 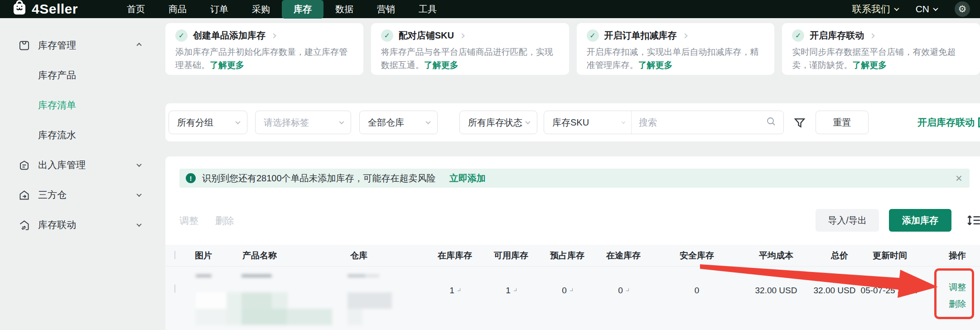 I want to click on onboarding-cards: ✓ 创建单品添加库存 添加库存产品并初始化库存数量，建立库存管理基础。了解更多 …, so click(x=573, y=49).